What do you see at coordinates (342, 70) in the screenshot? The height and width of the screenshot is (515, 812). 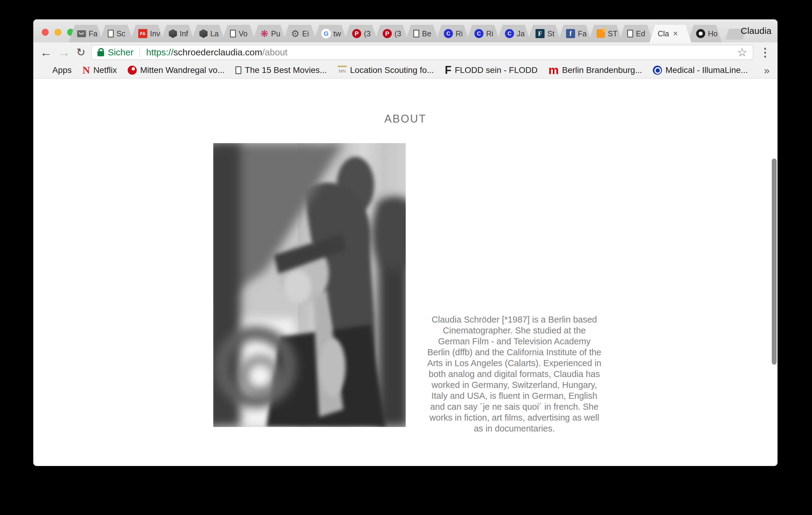 I see `mn-grid-icon: MN` at bounding box center [342, 70].